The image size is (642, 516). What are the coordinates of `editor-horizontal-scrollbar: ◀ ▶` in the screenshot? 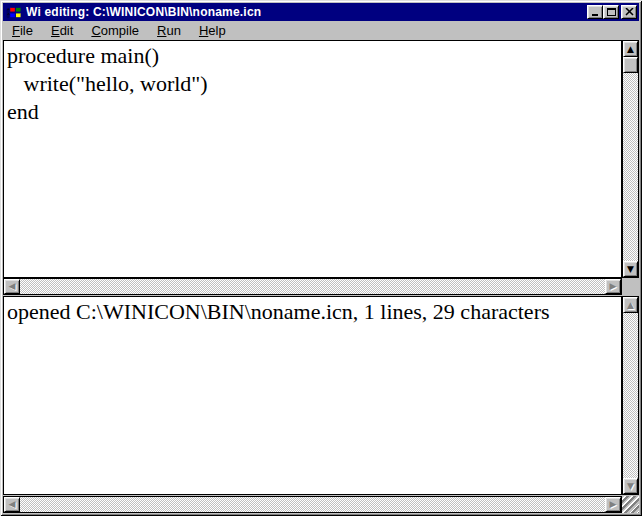 It's located at (312, 286).